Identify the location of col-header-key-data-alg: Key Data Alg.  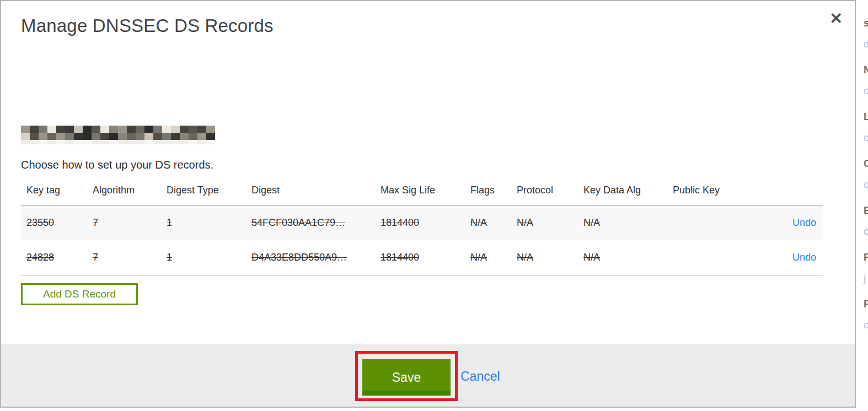
(623, 192).